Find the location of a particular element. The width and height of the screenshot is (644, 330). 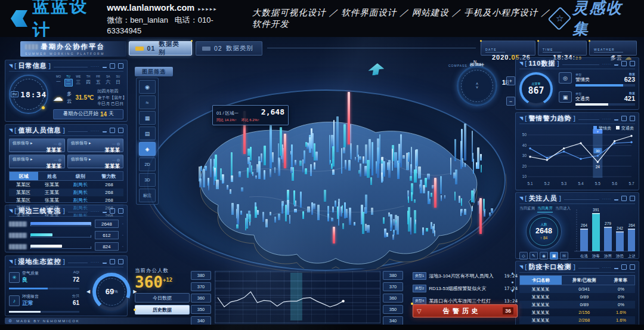

name-cell: 张某某 is located at coordinates (52, 201).